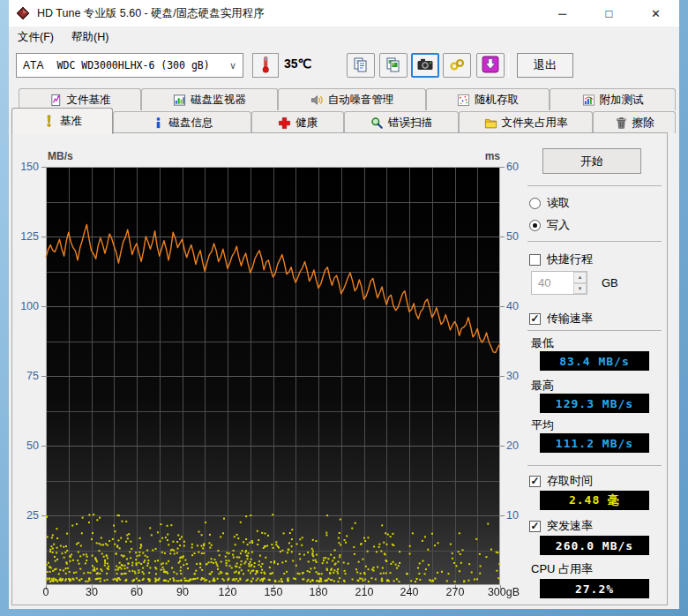  What do you see at coordinates (497, 101) in the screenshot?
I see `tab-label: 随机存取` at bounding box center [497, 101].